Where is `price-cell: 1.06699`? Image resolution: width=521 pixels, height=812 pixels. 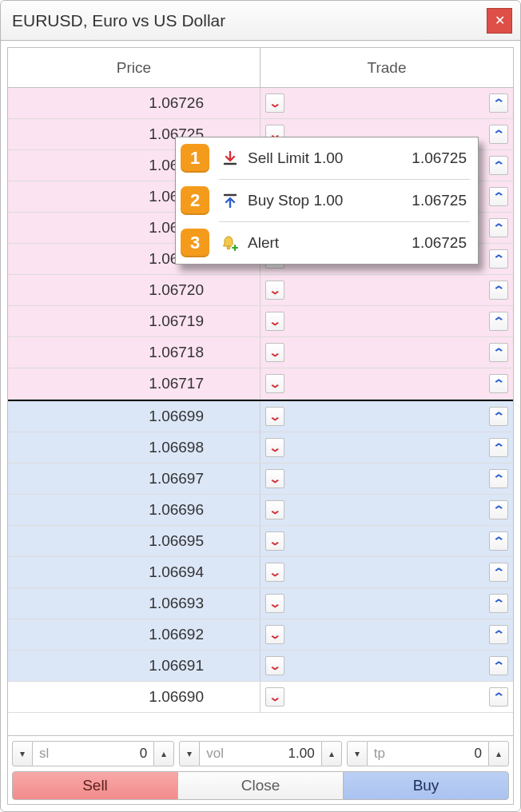 price-cell: 1.06699 is located at coordinates (134, 416).